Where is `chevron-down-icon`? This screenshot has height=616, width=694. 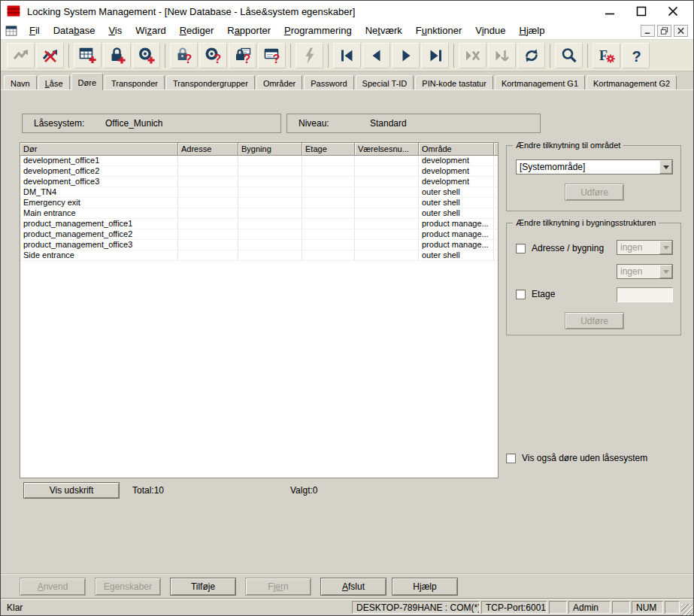
chevron-down-icon is located at coordinates (666, 167).